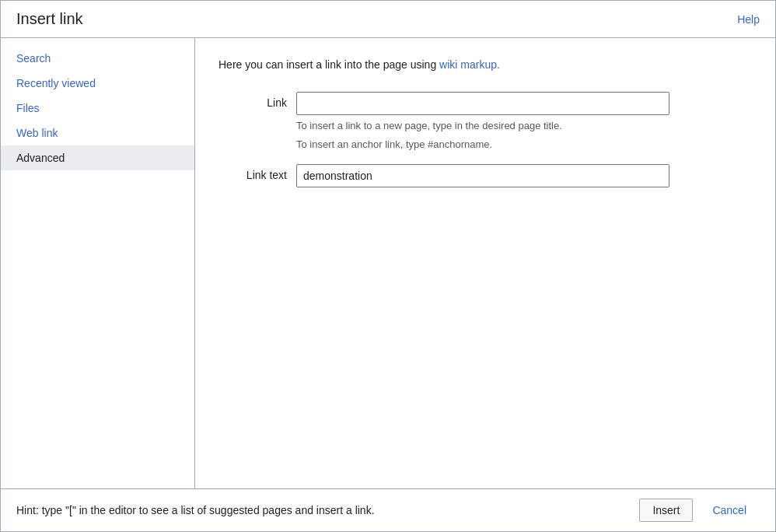 The height and width of the screenshot is (532, 776). Describe the element at coordinates (98, 58) in the screenshot. I see `sidebar-item-search: Search` at that location.